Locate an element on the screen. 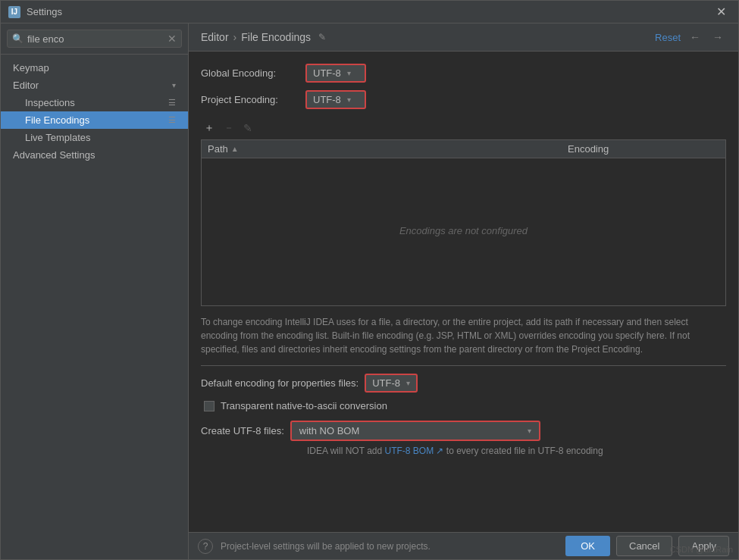 This screenshot has height=560, width=739. search-box: 🔍 ✕ is located at coordinates (94, 39).